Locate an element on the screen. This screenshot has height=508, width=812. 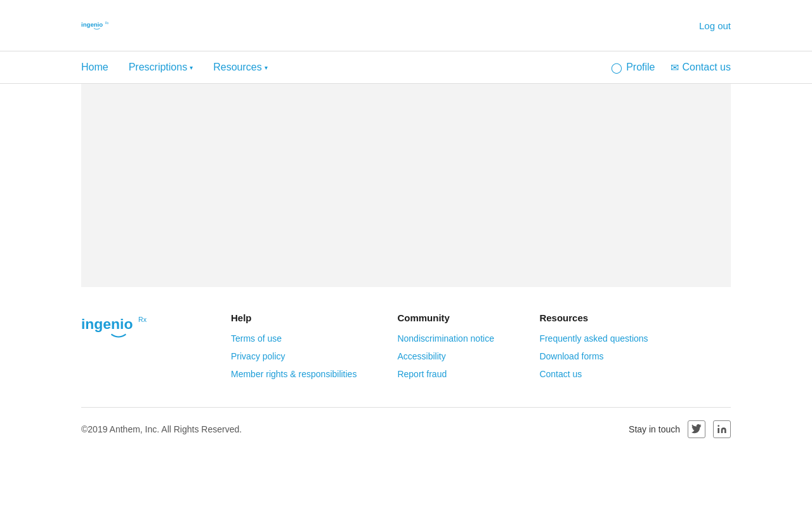
stay-in-touch-label: Stay in touch is located at coordinates (655, 429).